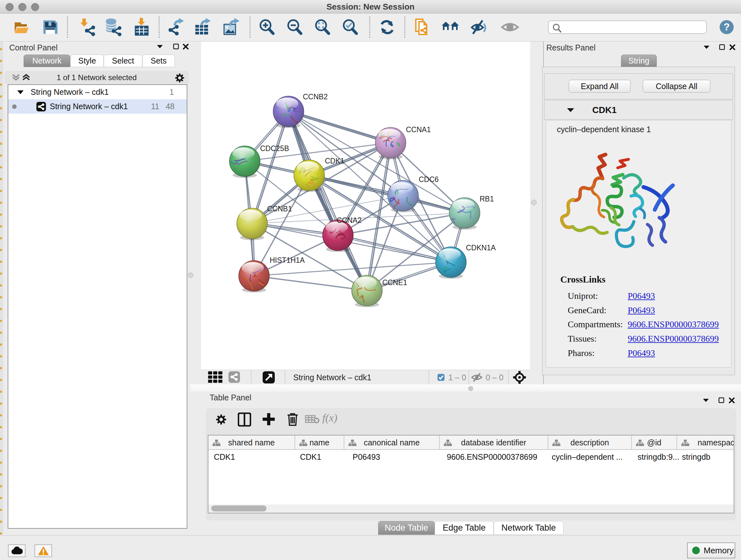 Image resolution: width=741 pixels, height=560 pixels. I want to click on svg-text: CCNA1, so click(418, 129).